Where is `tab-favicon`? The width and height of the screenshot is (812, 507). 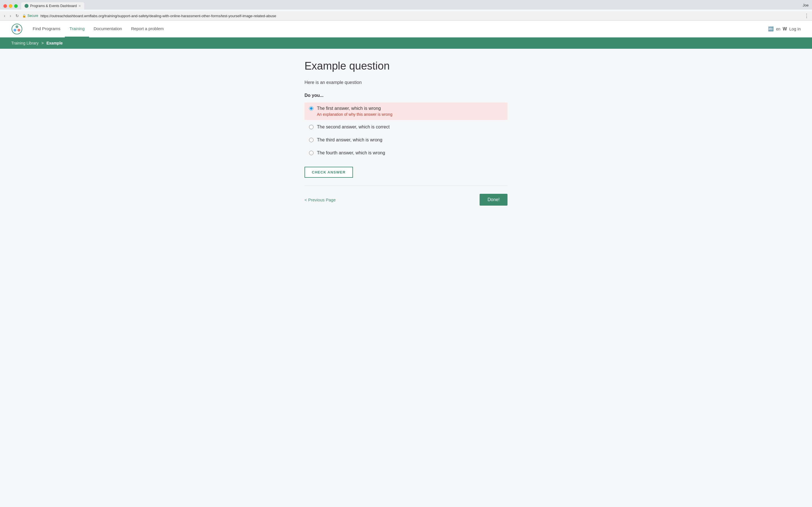 tab-favicon is located at coordinates (27, 6).